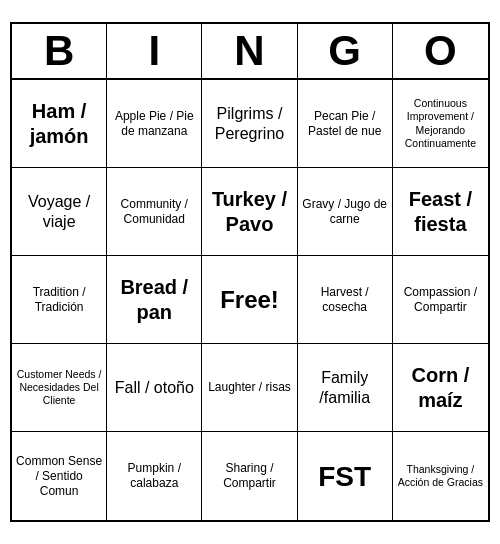 Image resolution: width=500 pixels, height=544 pixels. I want to click on bingo-cell: Customer Needs / Necesidades Del Cliente, so click(60, 388).